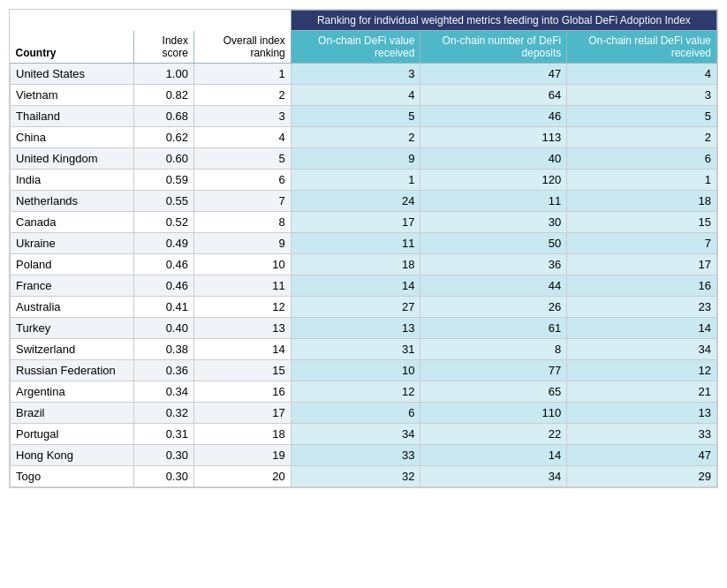 The image size is (727, 588). What do you see at coordinates (364, 117) in the screenshot?
I see `table-row: Thailand0.6835465` at bounding box center [364, 117].